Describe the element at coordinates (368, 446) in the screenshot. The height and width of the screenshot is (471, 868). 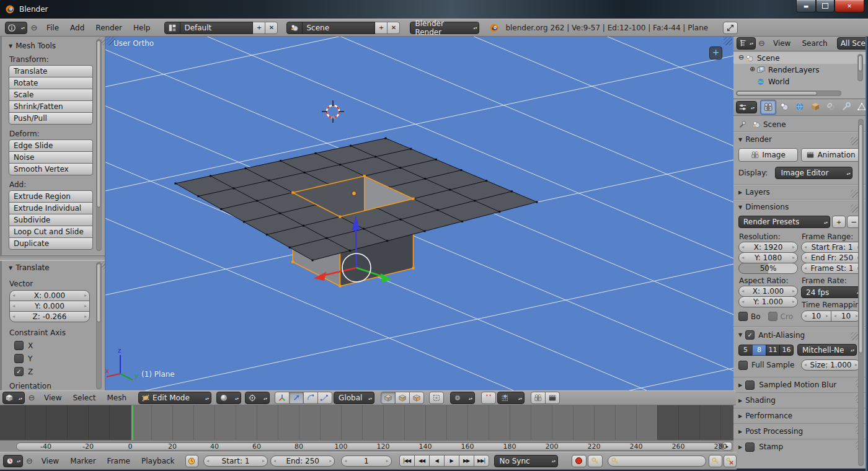
I see `timeline-scrollbar-thumb` at that location.